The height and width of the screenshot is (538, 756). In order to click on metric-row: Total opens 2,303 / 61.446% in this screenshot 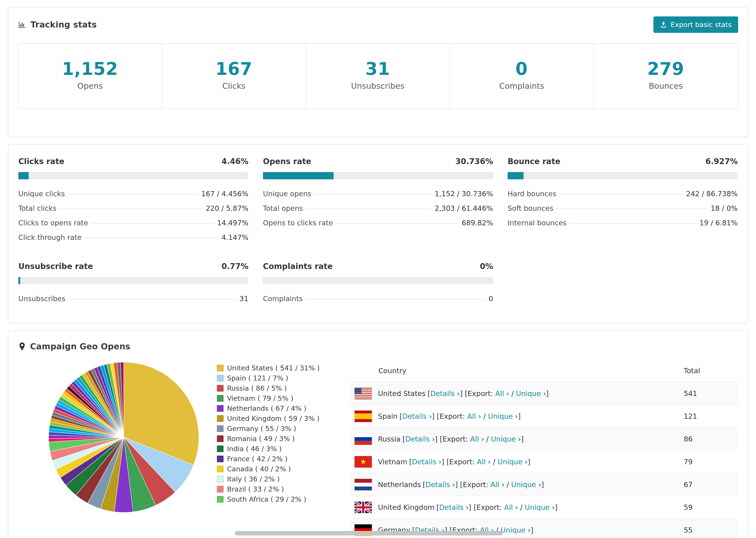, I will do `click(378, 208)`.